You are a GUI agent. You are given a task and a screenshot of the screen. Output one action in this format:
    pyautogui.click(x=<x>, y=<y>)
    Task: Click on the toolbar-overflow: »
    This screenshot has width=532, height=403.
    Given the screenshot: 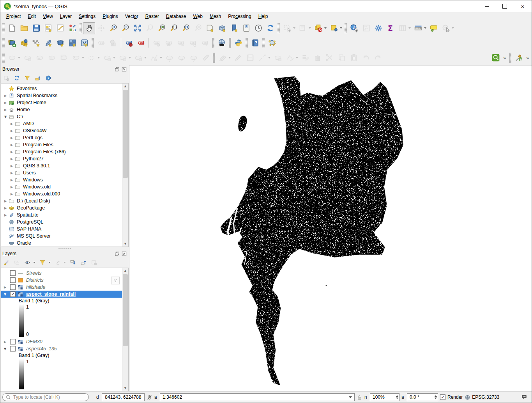 What is the action you would take?
    pyautogui.click(x=505, y=58)
    